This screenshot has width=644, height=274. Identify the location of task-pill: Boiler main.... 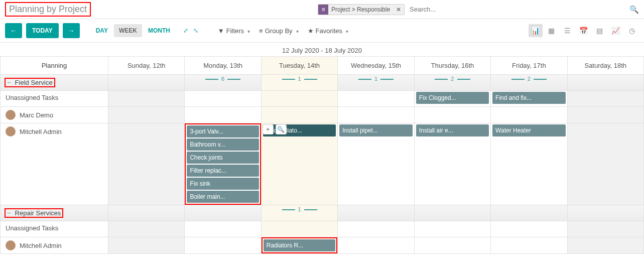
(223, 197).